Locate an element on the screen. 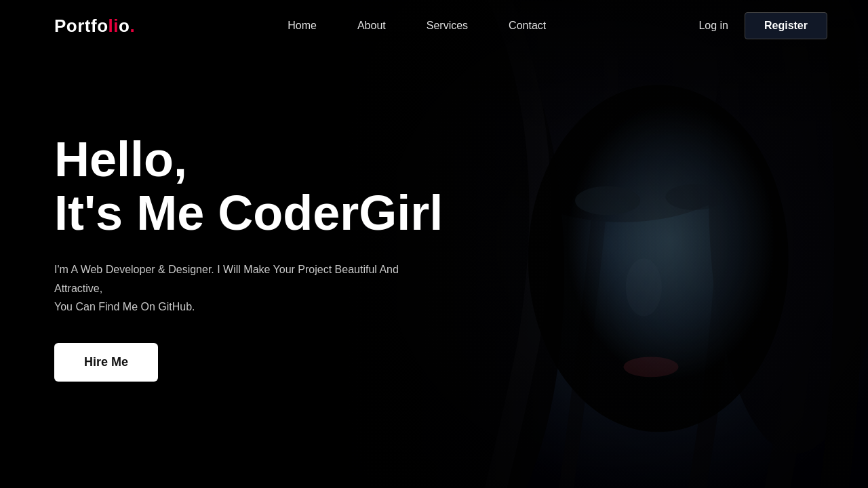 This screenshot has height=488, width=868. logo: Portfolio. is located at coordinates (95, 26).